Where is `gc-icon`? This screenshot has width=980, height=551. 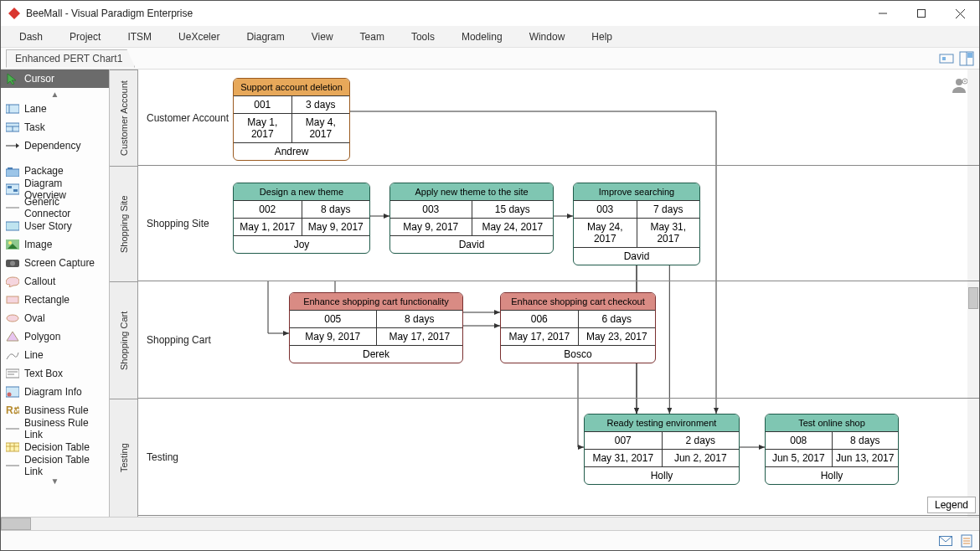 gc-icon is located at coordinates (13, 208).